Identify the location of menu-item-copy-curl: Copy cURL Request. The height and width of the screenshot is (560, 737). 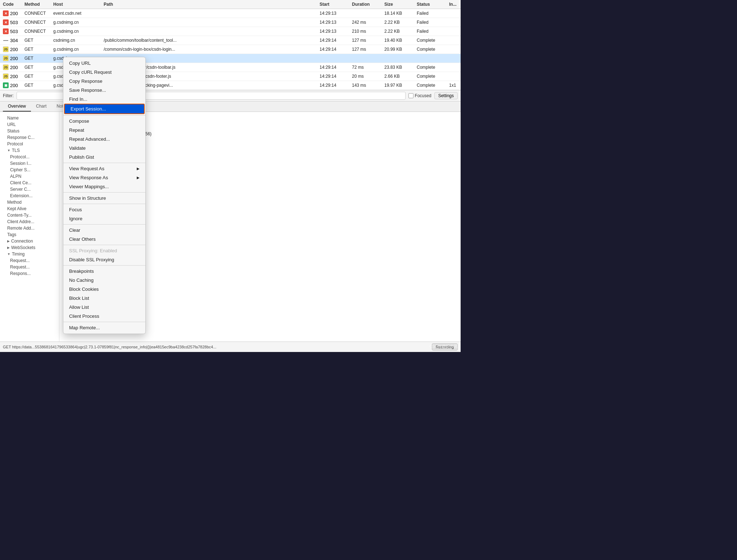
(104, 72).